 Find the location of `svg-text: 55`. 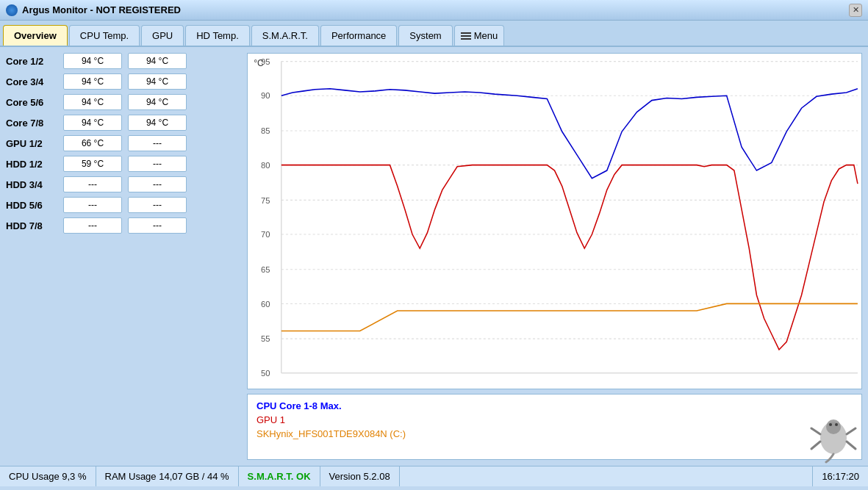

svg-text: 55 is located at coordinates (265, 339).